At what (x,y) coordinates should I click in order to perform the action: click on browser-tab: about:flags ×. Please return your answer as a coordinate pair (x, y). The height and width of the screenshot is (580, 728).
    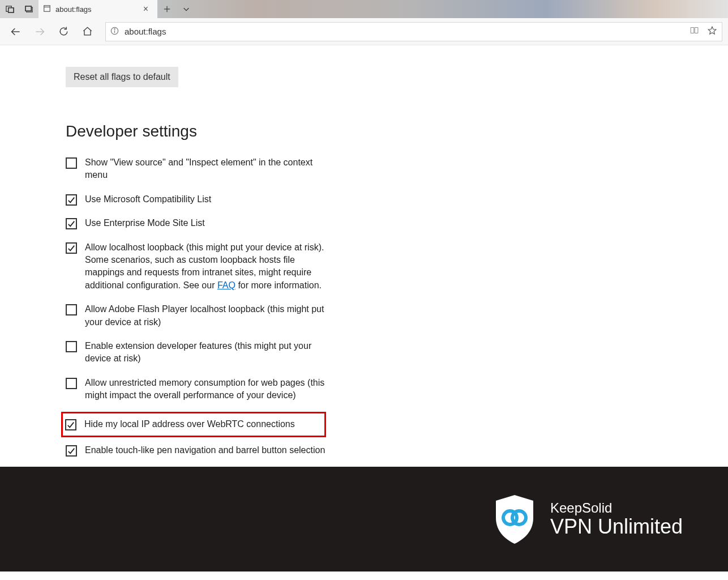
    Looking at the image, I should click on (98, 9).